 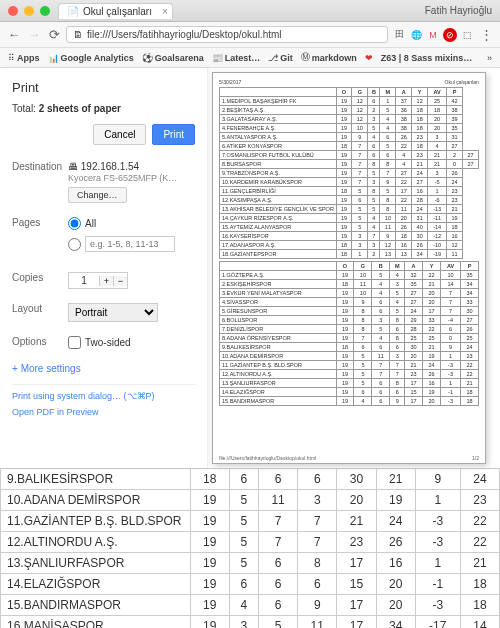 I want to click on table-row: 2.BEŞİKTAŞ A.Ş.19122536181838, so click(x=350, y=110).